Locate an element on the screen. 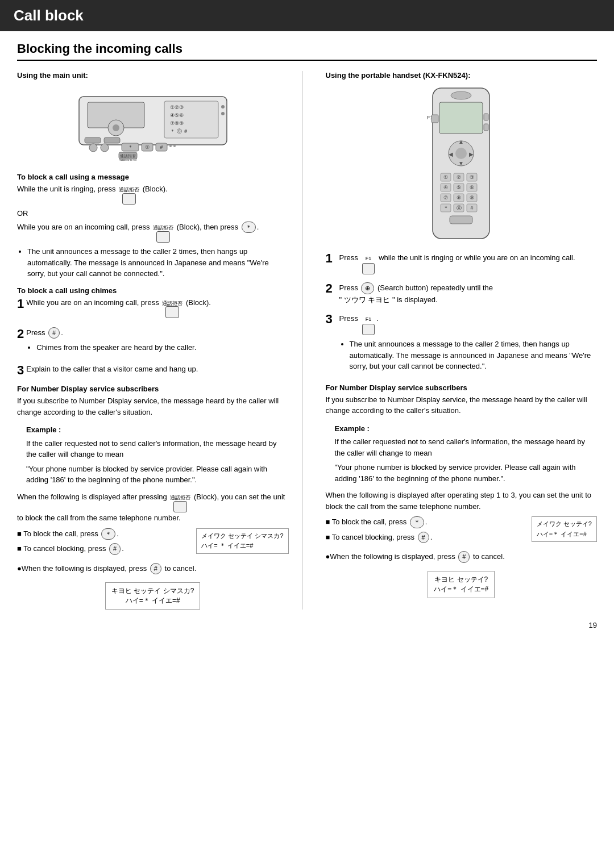 This screenshot has height=868, width=614. star-btn-right: ＊ is located at coordinates (417, 523).